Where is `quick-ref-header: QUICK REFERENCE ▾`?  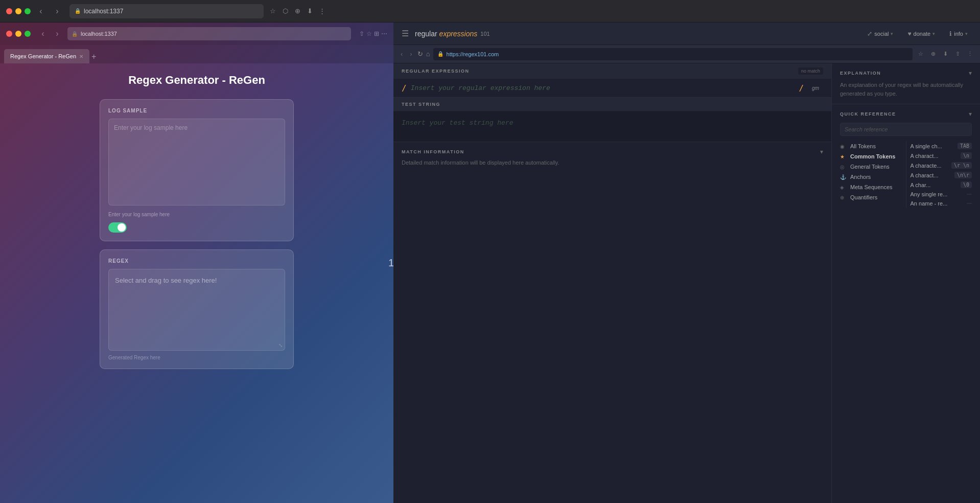 quick-ref-header: QUICK REFERENCE ▾ is located at coordinates (906, 114).